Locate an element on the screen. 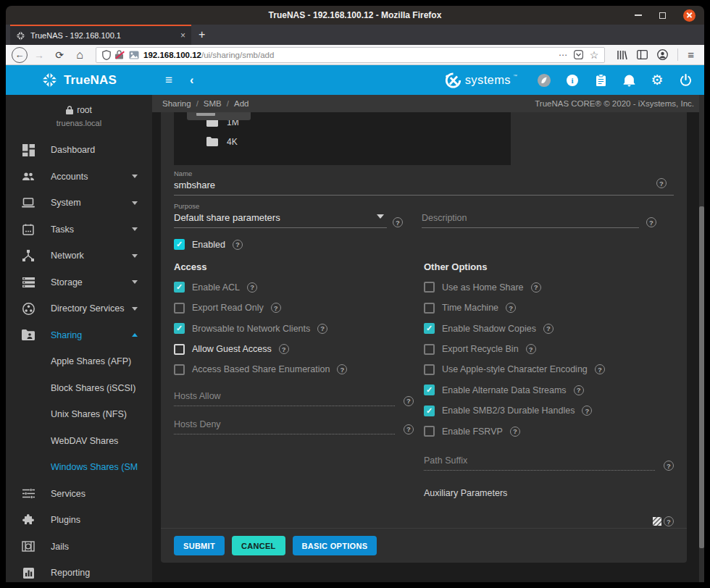 The image size is (710, 588). sidebar-item-tasks: Tasks is located at coordinates (79, 230).